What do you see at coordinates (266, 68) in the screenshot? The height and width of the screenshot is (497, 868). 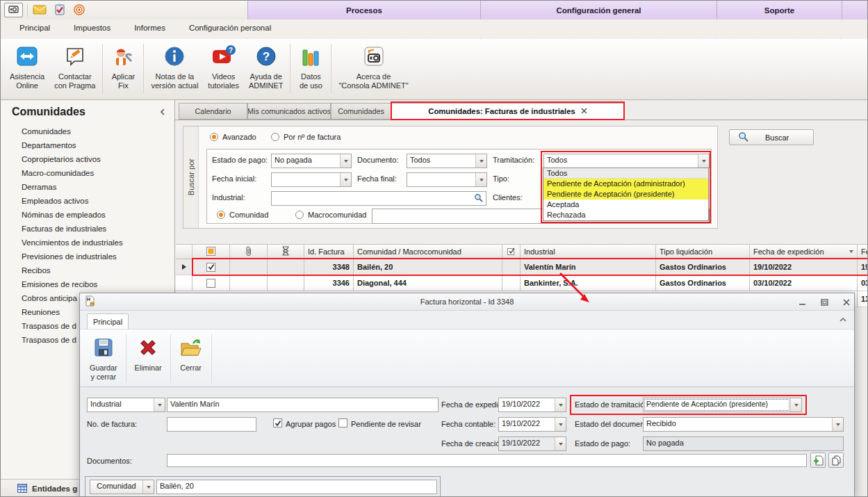 I see `ayuda-adminet-button: ? Ayuda de ADMINET` at bounding box center [266, 68].